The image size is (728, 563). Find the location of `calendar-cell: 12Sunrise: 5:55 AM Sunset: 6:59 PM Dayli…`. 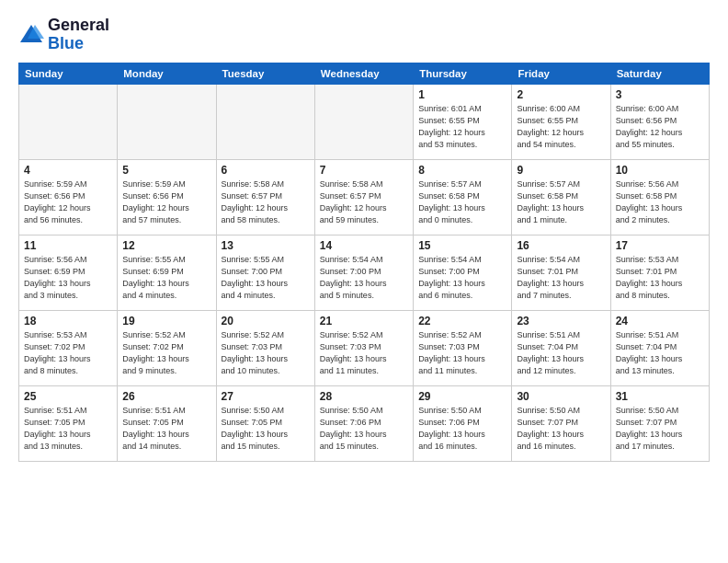

calendar-cell: 12Sunrise: 5:55 AM Sunset: 6:59 PM Dayli… is located at coordinates (167, 272).